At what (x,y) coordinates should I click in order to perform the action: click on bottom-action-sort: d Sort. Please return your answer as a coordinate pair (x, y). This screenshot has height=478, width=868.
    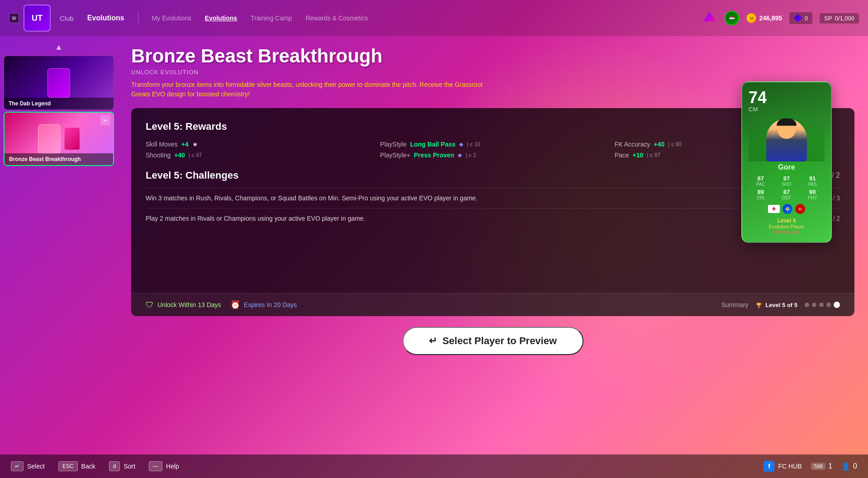
    Looking at the image, I should click on (122, 466).